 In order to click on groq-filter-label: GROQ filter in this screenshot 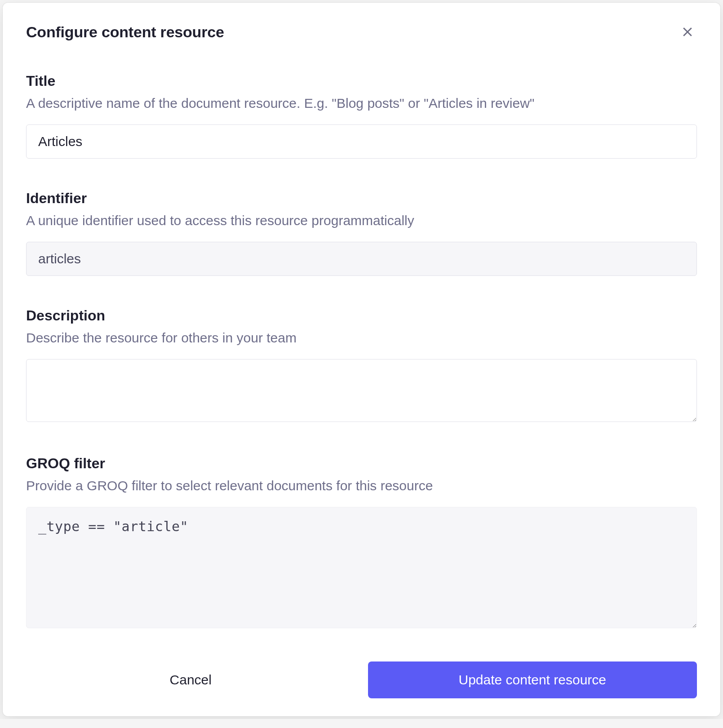, I will do `click(361, 464)`.